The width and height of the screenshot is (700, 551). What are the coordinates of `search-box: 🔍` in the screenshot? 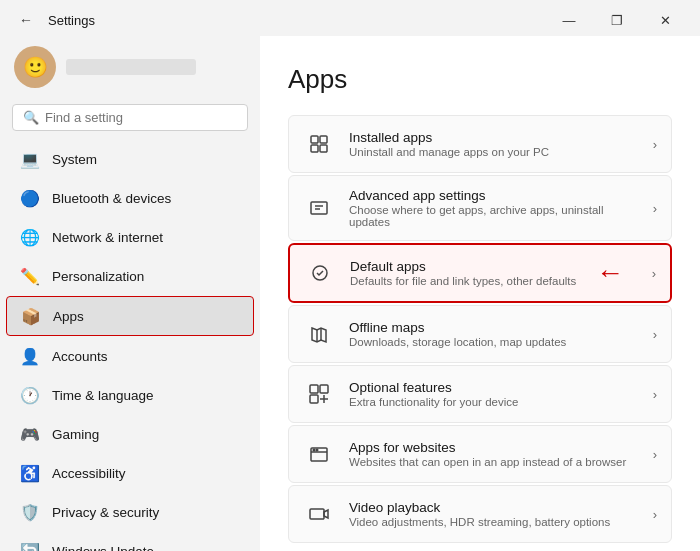 It's located at (130, 118).